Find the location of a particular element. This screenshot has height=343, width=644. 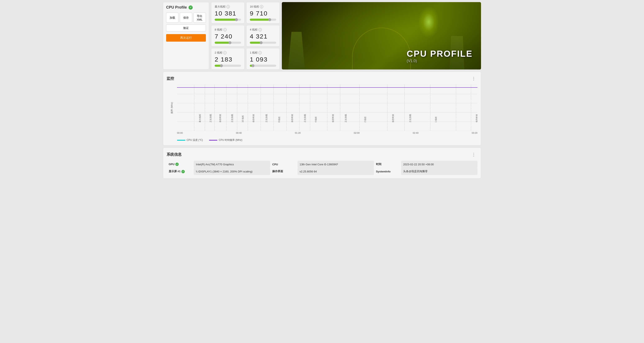

score-value-5: 1 093 is located at coordinates (263, 60).